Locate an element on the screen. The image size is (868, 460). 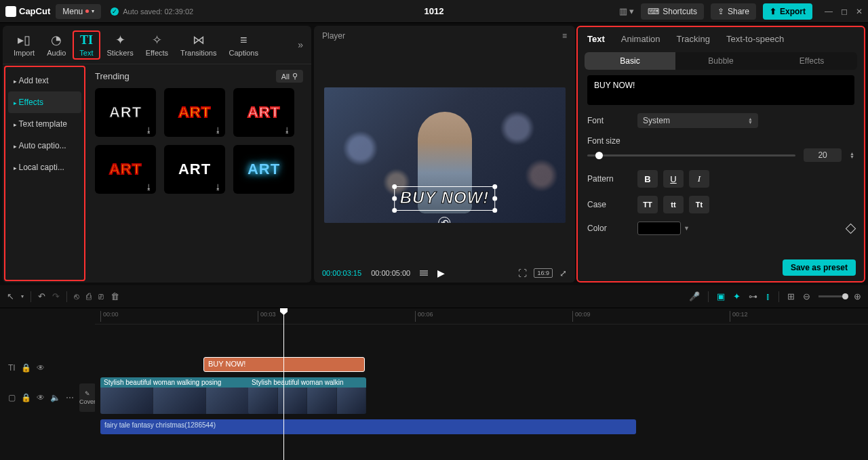
tab-tracking: Tracking is located at coordinates (693, 39).